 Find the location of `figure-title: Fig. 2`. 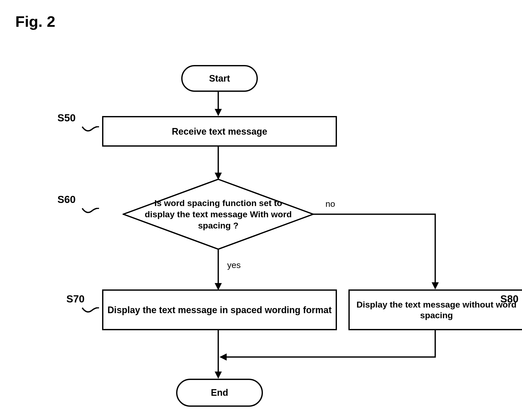

figure-title: Fig. 2 is located at coordinates (35, 21).